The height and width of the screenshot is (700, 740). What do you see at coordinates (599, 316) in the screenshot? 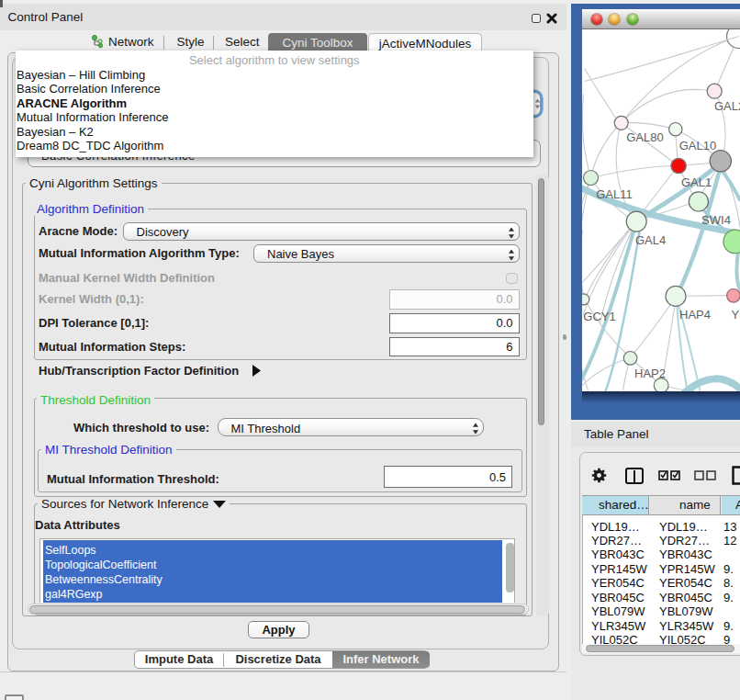
I see `svg-text: GCY1` at bounding box center [599, 316].